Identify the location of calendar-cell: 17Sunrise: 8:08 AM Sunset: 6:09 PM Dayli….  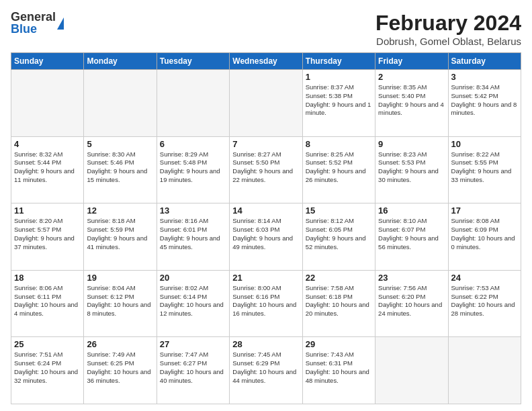
(484, 237).